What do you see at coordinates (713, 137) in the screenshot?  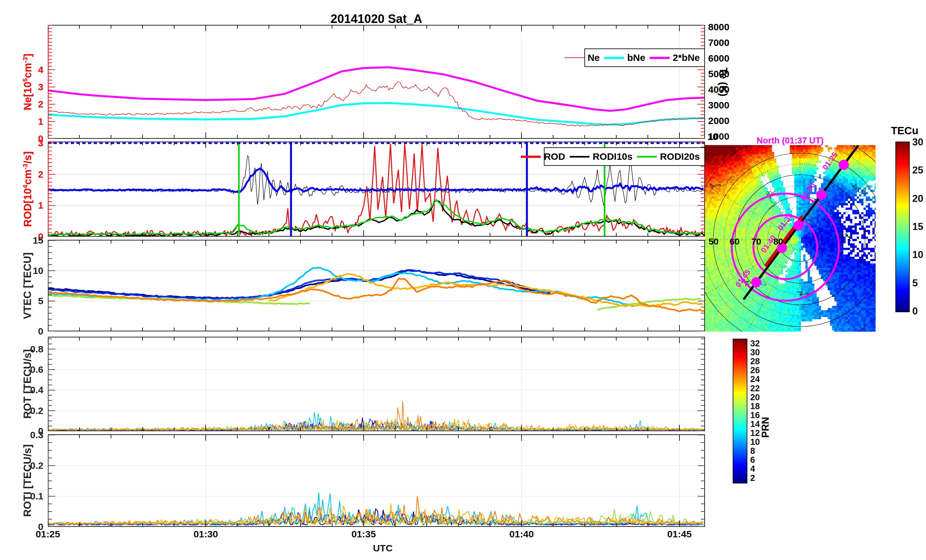 I see `right-ytick-stray: 10` at bounding box center [713, 137].